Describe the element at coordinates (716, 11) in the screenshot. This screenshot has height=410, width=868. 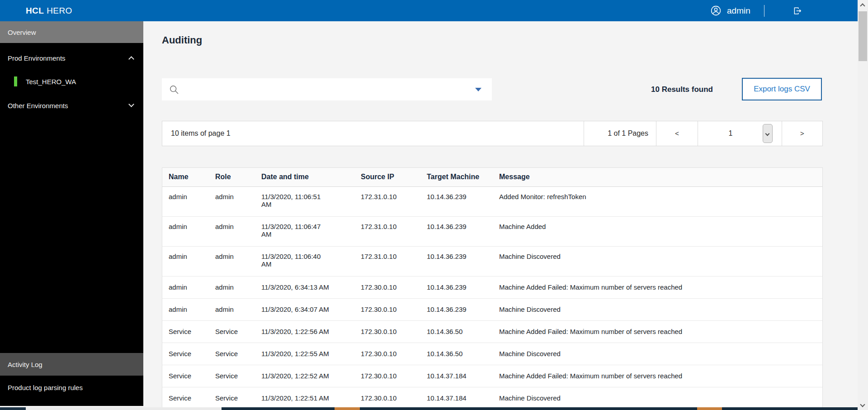
I see `user-circle-icon` at that location.